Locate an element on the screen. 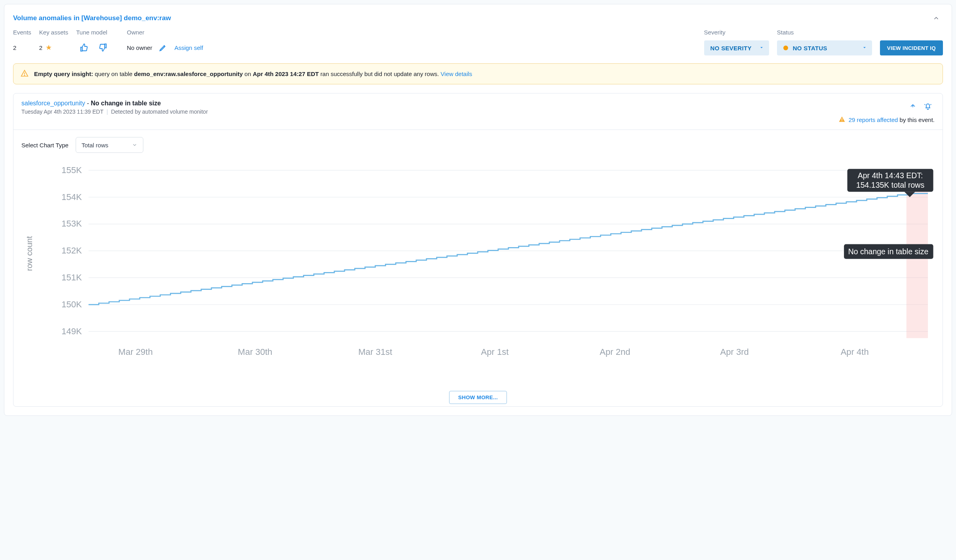  chart-controls: Select Chart Type Total rows is located at coordinates (478, 141).